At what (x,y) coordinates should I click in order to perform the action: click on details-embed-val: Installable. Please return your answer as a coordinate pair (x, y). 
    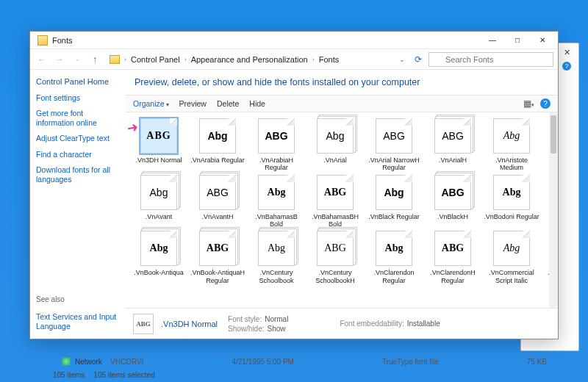
    Looking at the image, I should click on (423, 323).